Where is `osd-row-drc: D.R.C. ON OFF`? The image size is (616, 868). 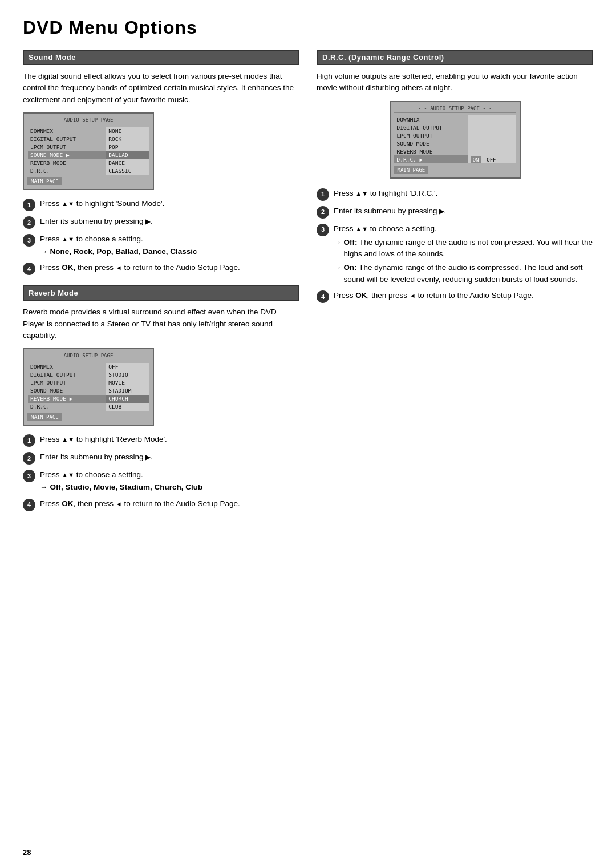
osd-row-drc: D.R.C. ON OFF is located at coordinates (455, 159).